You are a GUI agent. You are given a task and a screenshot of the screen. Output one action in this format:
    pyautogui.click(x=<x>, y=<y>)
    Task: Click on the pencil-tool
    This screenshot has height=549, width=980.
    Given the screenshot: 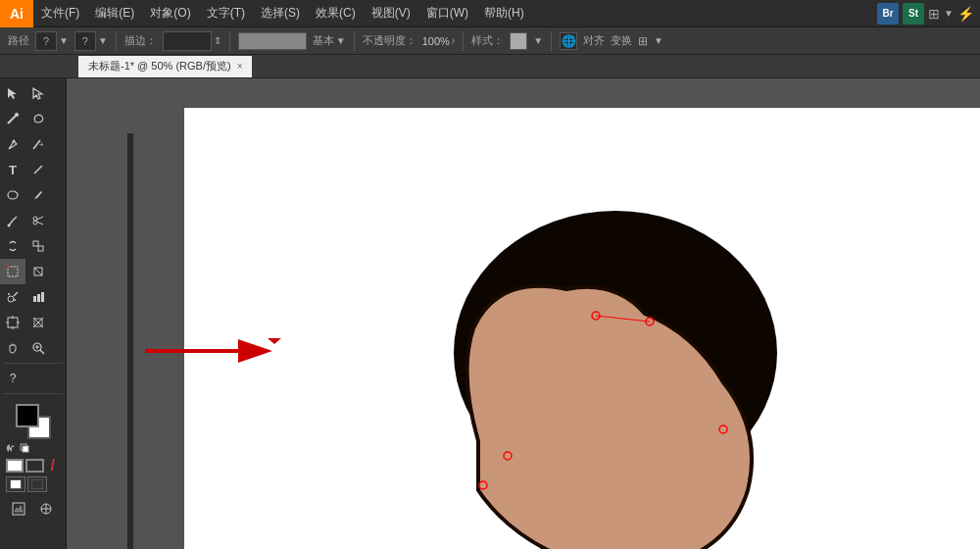 What is the action you would take?
    pyautogui.click(x=13, y=221)
    